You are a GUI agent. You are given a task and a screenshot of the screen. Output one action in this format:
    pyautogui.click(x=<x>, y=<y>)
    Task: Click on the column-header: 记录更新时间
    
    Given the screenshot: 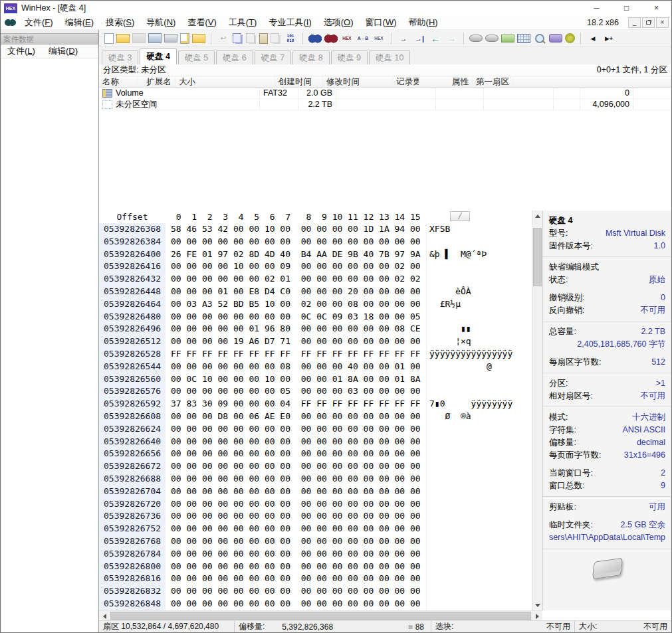 What is the action you would take?
    pyautogui.click(x=406, y=82)
    